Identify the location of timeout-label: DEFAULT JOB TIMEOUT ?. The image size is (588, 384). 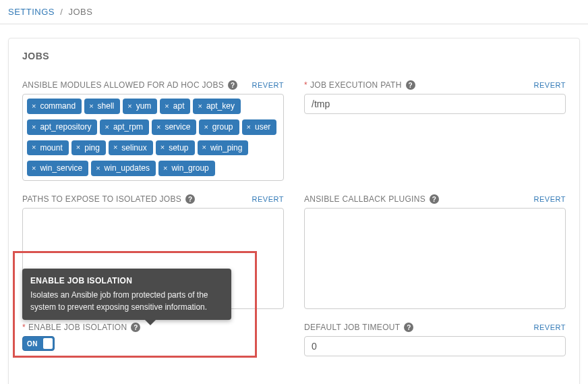
(359, 327).